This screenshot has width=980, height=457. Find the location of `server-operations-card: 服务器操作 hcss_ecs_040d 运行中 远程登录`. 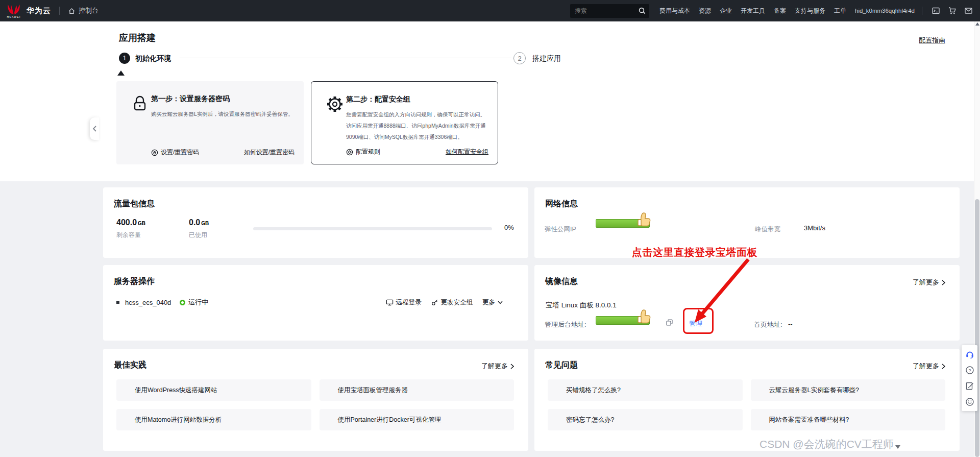

server-operations-card: 服务器操作 hcss_ecs_040d 运行中 远程登录 is located at coordinates (315, 303).